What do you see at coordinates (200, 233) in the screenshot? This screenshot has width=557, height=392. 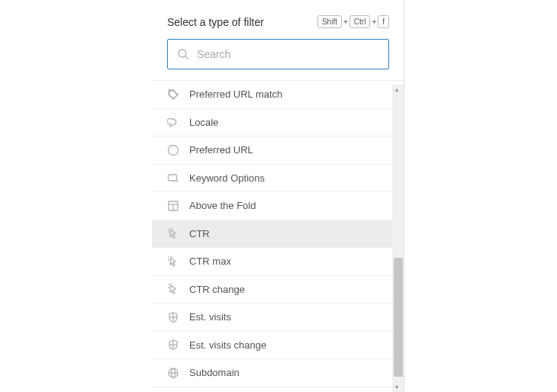 I see `filter-item-label: CTR` at bounding box center [200, 233].